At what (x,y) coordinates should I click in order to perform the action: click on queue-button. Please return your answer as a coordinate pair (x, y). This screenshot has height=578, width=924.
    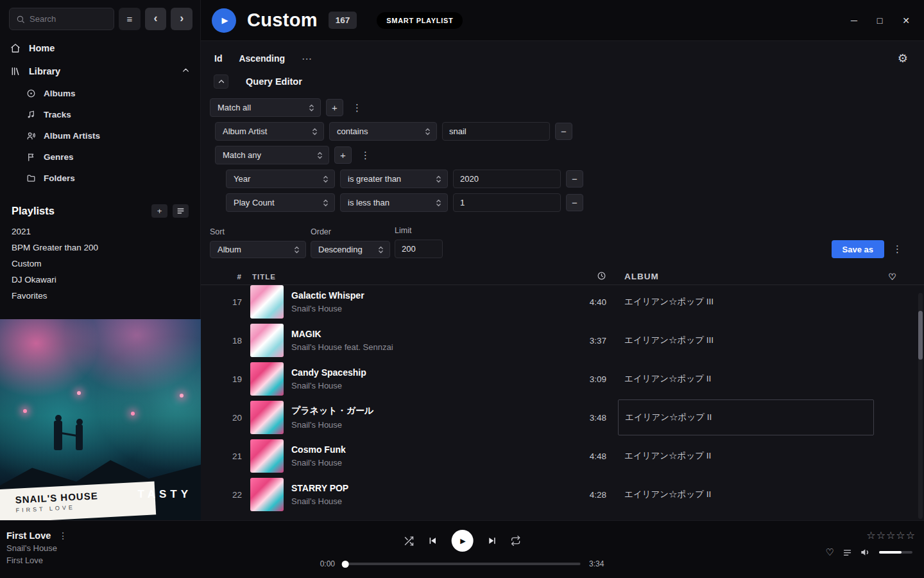
    Looking at the image, I should click on (847, 552).